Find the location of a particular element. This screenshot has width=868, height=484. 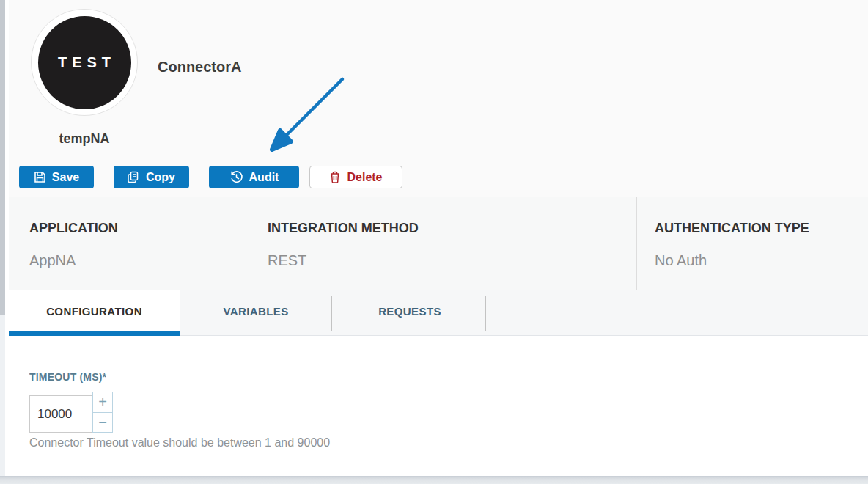

tab-requests: REQUESTS is located at coordinates (410, 311).